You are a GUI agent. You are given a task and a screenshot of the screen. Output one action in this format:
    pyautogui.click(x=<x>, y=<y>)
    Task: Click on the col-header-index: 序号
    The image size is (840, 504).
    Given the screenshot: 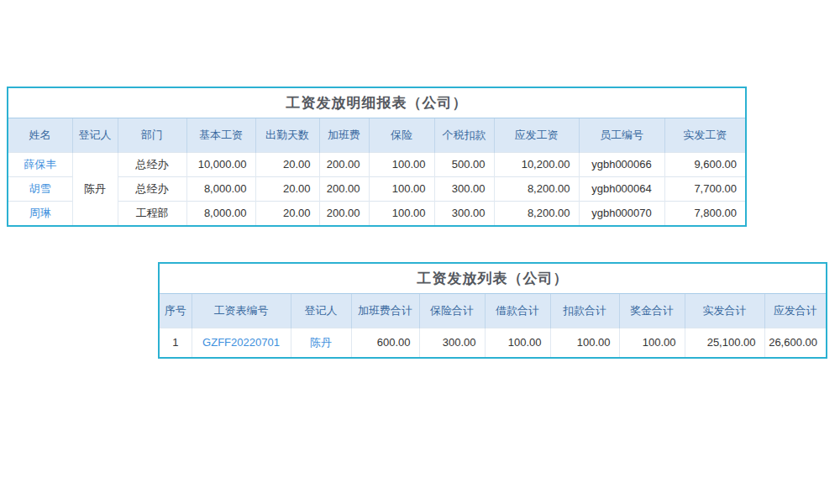 What is the action you would take?
    pyautogui.click(x=176, y=311)
    